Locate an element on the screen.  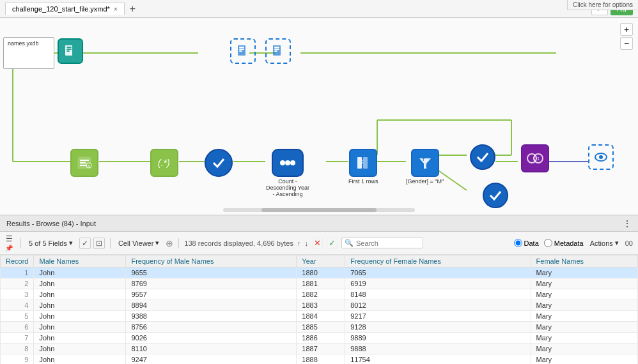
pin-icon: 📌 is located at coordinates (9, 248).